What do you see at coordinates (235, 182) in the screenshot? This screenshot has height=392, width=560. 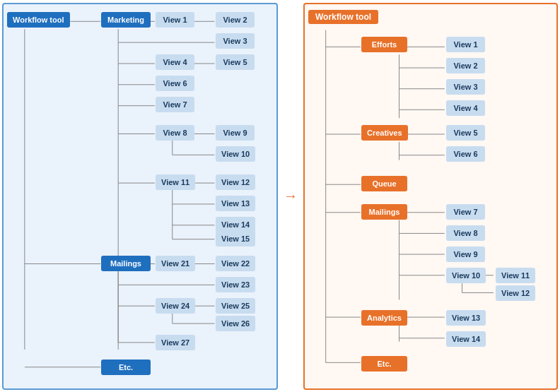 I see `left-view12: View 12` at bounding box center [235, 182].